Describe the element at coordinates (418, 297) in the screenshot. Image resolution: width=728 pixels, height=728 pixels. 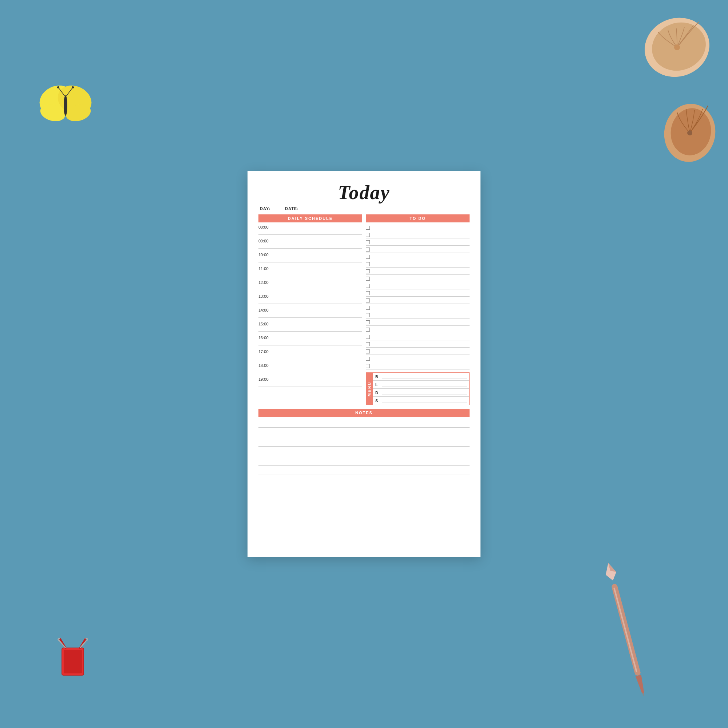
I see `todo-list` at that location.